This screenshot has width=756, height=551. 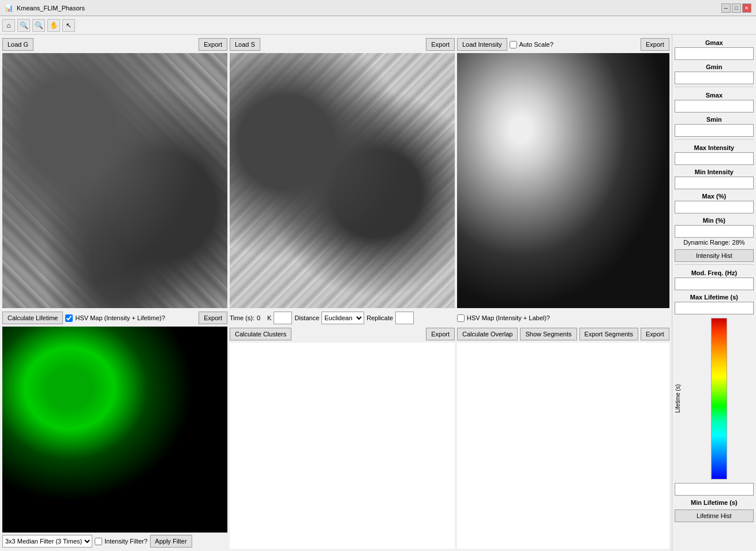 What do you see at coordinates (747, 8) in the screenshot?
I see `close-button: ✕` at bounding box center [747, 8].